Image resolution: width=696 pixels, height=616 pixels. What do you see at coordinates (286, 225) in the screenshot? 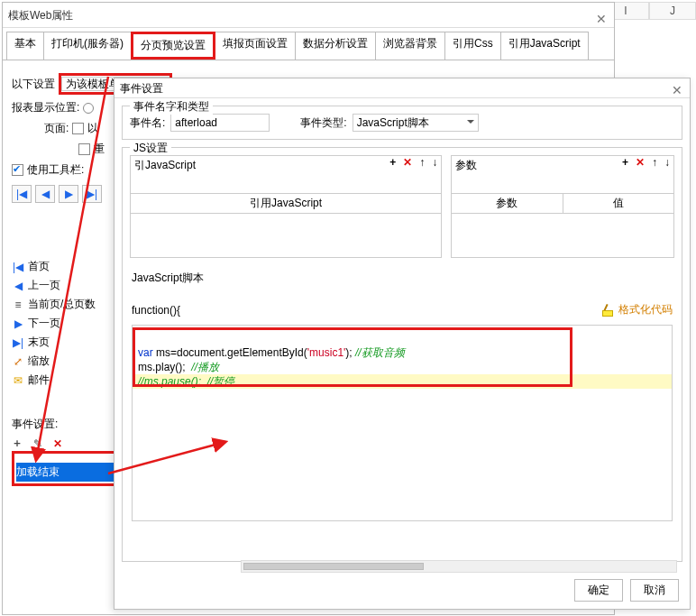
I see `js-ref-table: 引用JavaScript` at bounding box center [286, 225].